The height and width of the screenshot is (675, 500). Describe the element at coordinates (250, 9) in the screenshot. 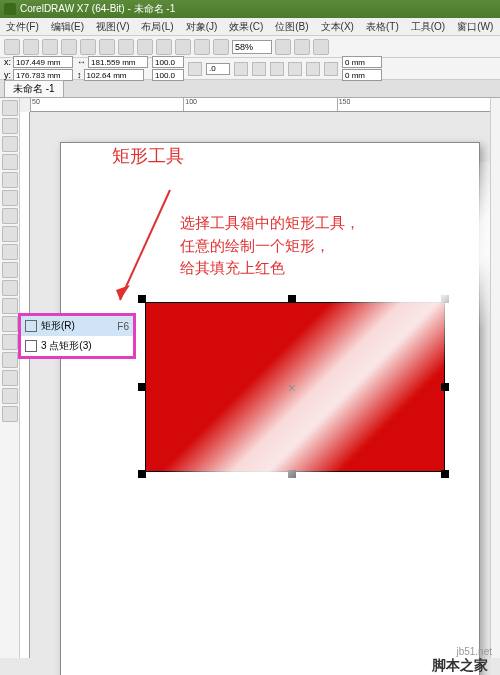

I see `title-bar: CorelDRAW X7 (64-Bit) - 未命名 -1` at that location.